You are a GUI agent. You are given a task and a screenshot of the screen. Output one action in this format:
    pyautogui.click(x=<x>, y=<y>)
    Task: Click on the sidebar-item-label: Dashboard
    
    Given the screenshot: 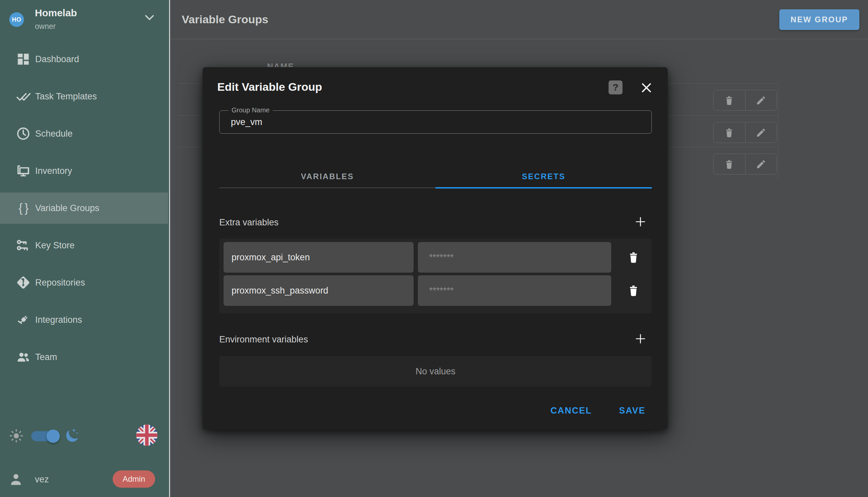 What is the action you would take?
    pyautogui.click(x=57, y=59)
    